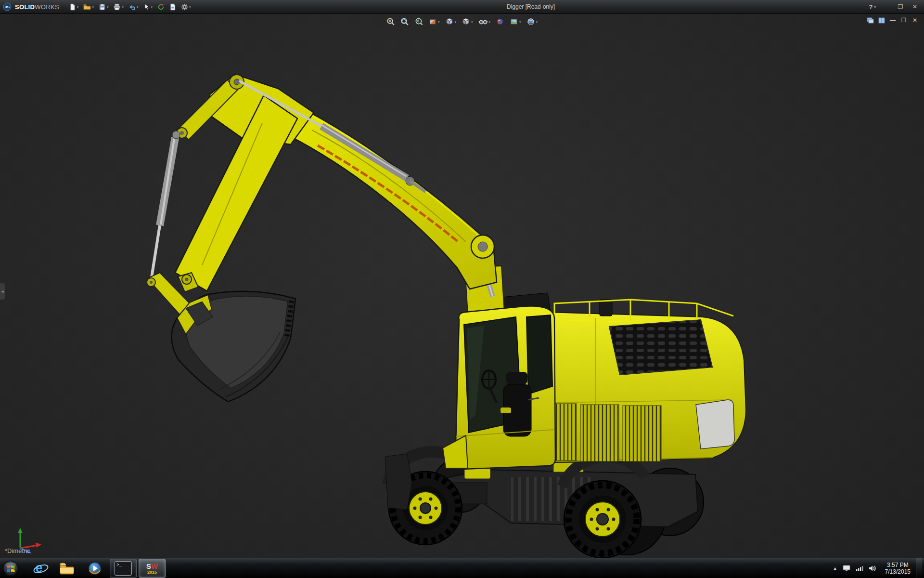 This screenshot has width=924, height=578. What do you see at coordinates (405, 22) in the screenshot?
I see `zoom-to-area-icon` at bounding box center [405, 22].